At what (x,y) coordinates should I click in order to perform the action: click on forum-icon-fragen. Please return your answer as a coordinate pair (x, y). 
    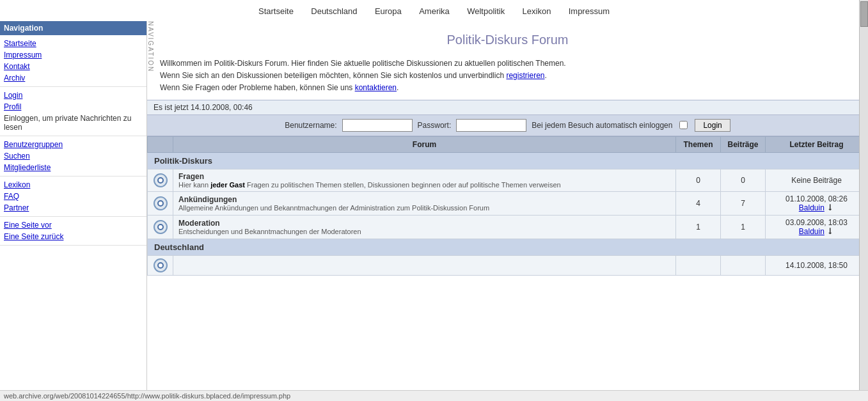
    Looking at the image, I should click on (161, 180).